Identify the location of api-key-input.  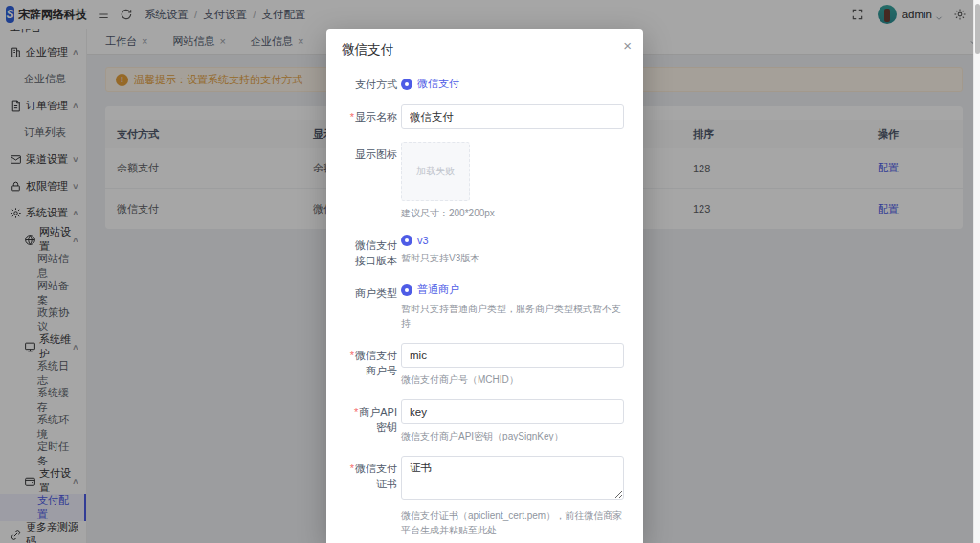
(513, 412).